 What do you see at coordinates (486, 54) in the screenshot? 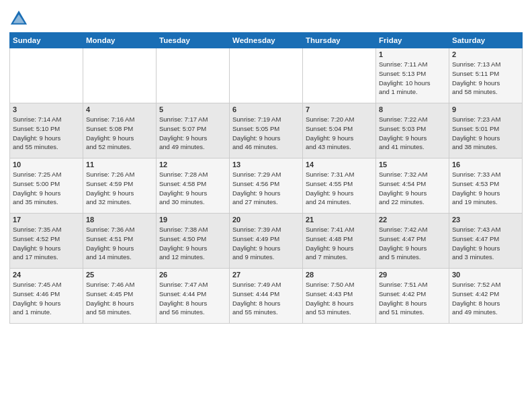
I see `day-number: 2` at bounding box center [486, 54].